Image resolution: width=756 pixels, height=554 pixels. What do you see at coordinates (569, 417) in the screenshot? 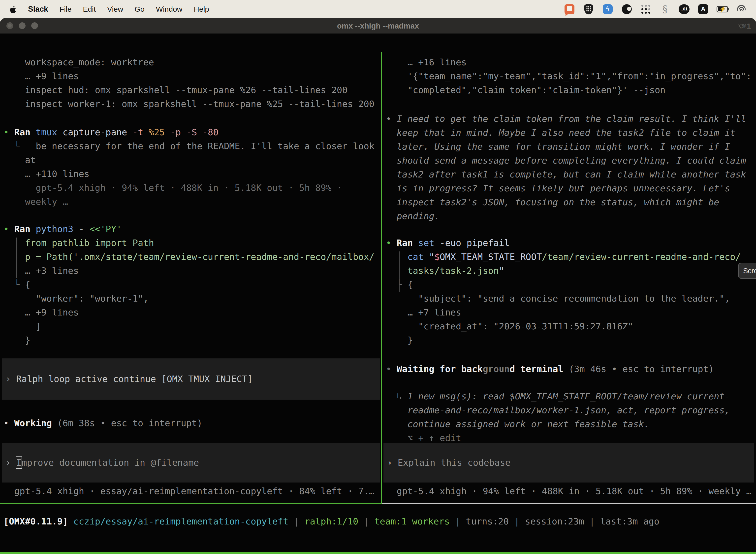
I see `new-message-note-block: ↳ 1 new msg(s): read $OMX_TEAM_STATE_ROO…` at bounding box center [569, 417].